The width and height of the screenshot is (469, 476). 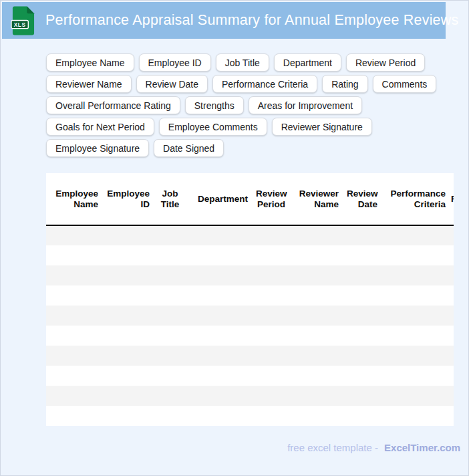 What do you see at coordinates (188, 148) in the screenshot?
I see `field-chip: Date Signed` at bounding box center [188, 148].